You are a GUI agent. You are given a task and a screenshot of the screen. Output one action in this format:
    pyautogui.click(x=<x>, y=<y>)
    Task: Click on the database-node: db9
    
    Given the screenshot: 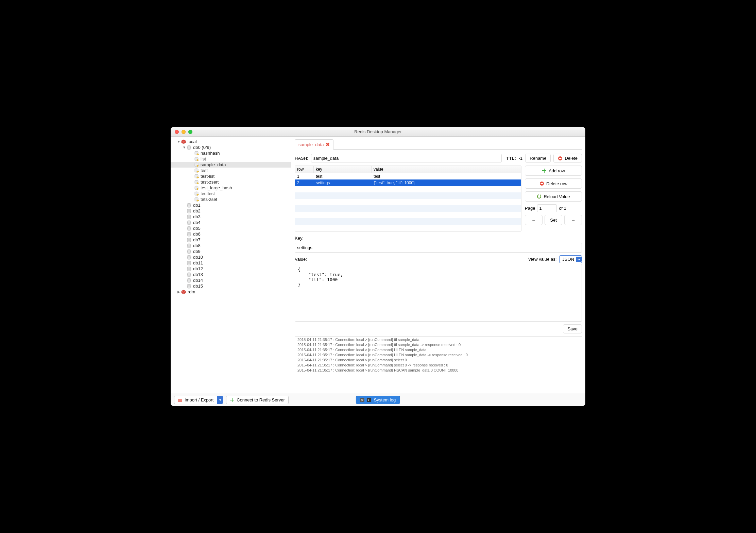 What is the action you would take?
    pyautogui.click(x=231, y=252)
    